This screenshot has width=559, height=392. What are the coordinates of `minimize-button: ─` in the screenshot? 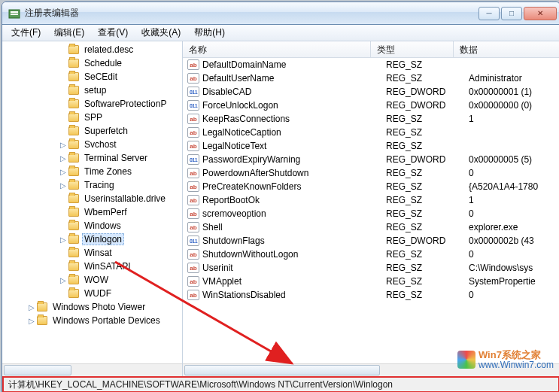 It's located at (489, 14).